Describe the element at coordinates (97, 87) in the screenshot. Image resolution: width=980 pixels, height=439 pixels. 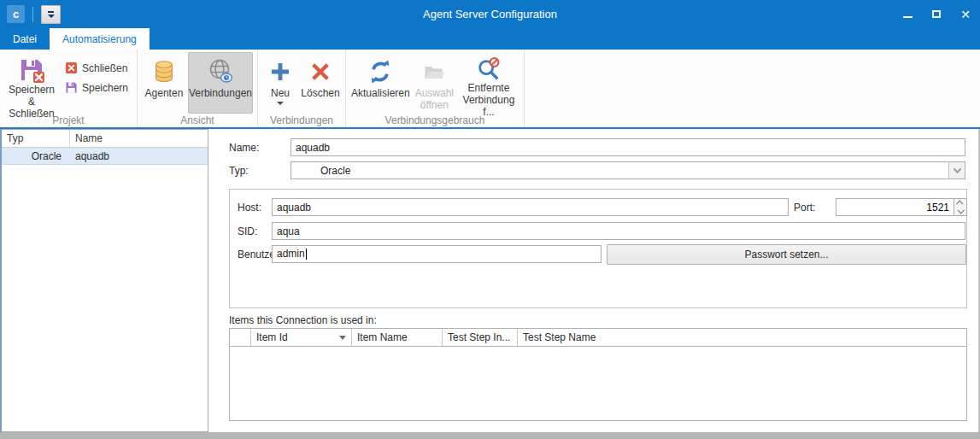
I see `save-button: Speichern` at that location.